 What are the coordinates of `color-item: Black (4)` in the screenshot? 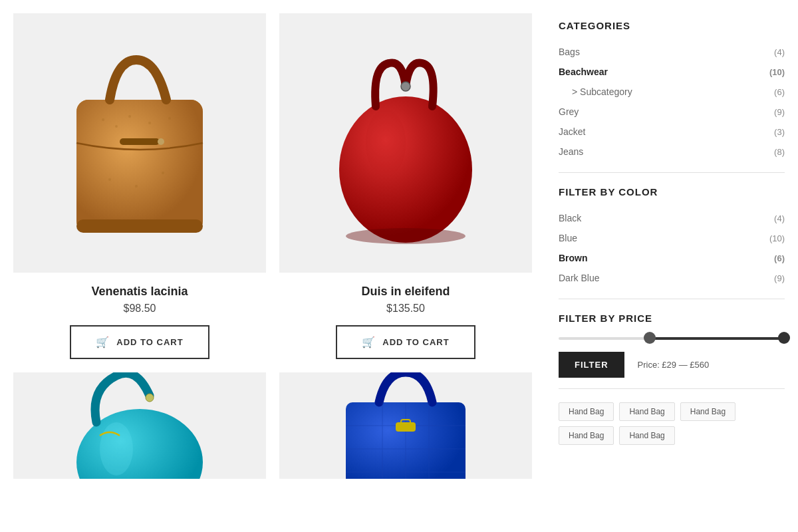 It's located at (672, 218).